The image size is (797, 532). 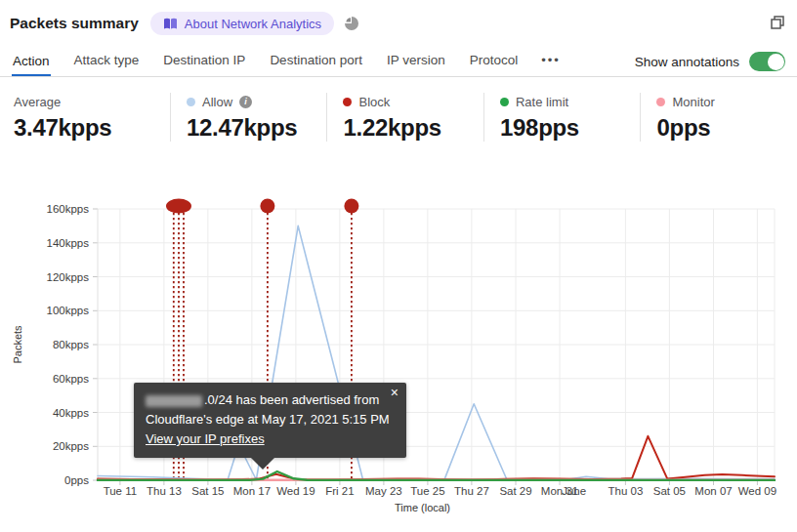 What do you see at coordinates (768, 61) in the screenshot?
I see `show-annotations-toggle` at bounding box center [768, 61].